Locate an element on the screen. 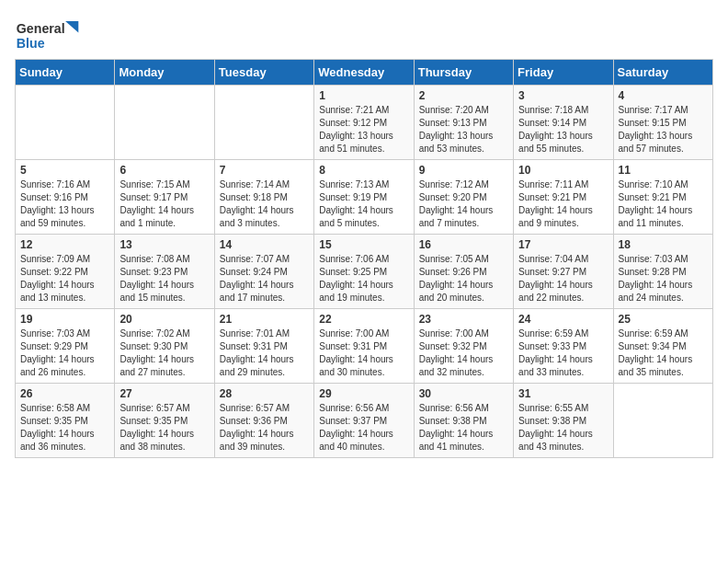 Image resolution: width=728 pixels, height=563 pixels. sunrise-text: Sunrise: 7:01 AM is located at coordinates (265, 334).